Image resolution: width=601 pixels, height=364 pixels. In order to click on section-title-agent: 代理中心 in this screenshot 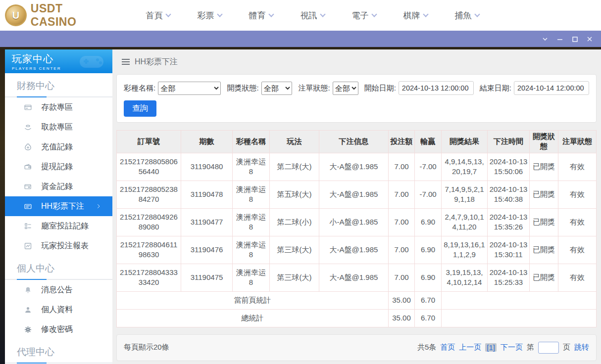, I will do `click(64, 352)`.